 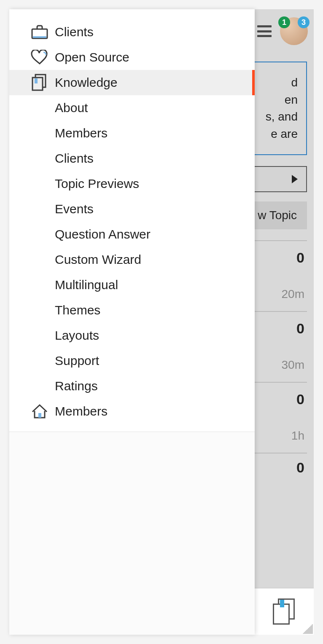 What do you see at coordinates (304, 22) in the screenshot?
I see `notification-badge-blue: 3` at bounding box center [304, 22].